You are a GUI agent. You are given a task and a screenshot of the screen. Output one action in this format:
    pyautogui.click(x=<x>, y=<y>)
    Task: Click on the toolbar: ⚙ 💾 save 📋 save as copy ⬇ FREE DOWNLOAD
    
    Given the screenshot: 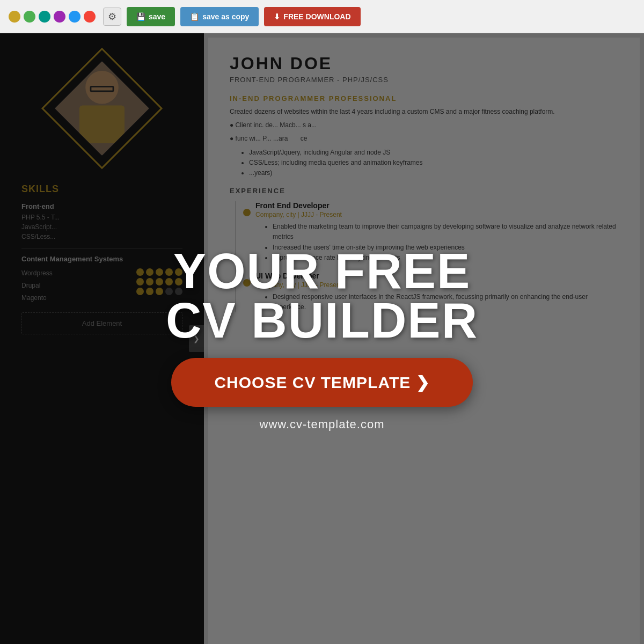 What is the action you would take?
    pyautogui.click(x=322, y=17)
    